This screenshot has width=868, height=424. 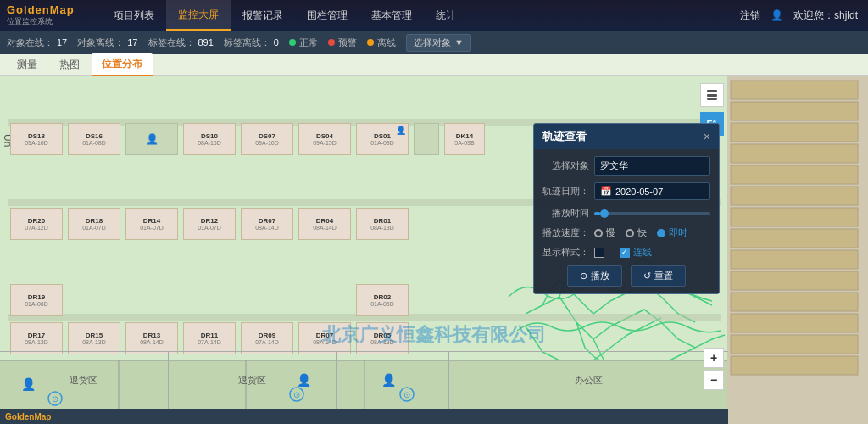 I want to click on speed-slow: 慢, so click(x=605, y=232).